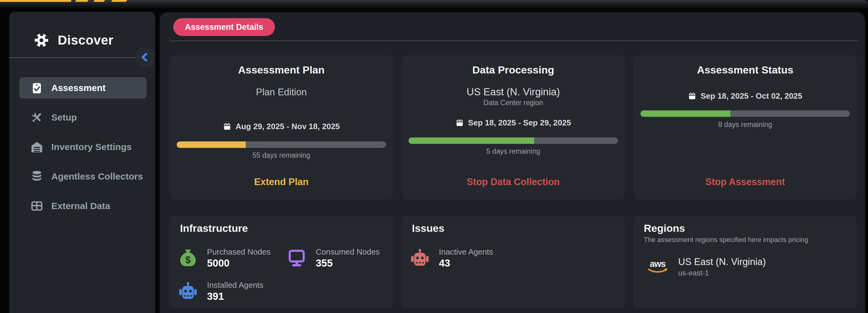 This screenshot has width=868, height=313. Describe the element at coordinates (745, 70) in the screenshot. I see `card-title: Assessment Status` at that location.